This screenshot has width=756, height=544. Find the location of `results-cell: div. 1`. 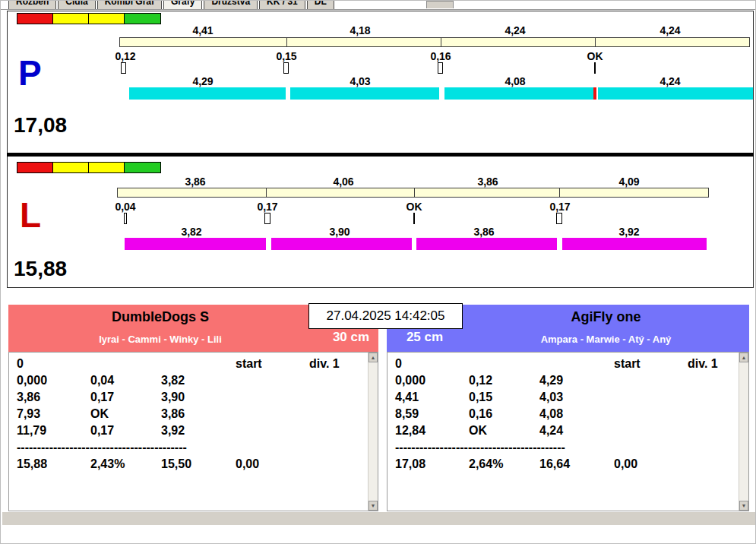

results-cell: div. 1 is located at coordinates (324, 364).